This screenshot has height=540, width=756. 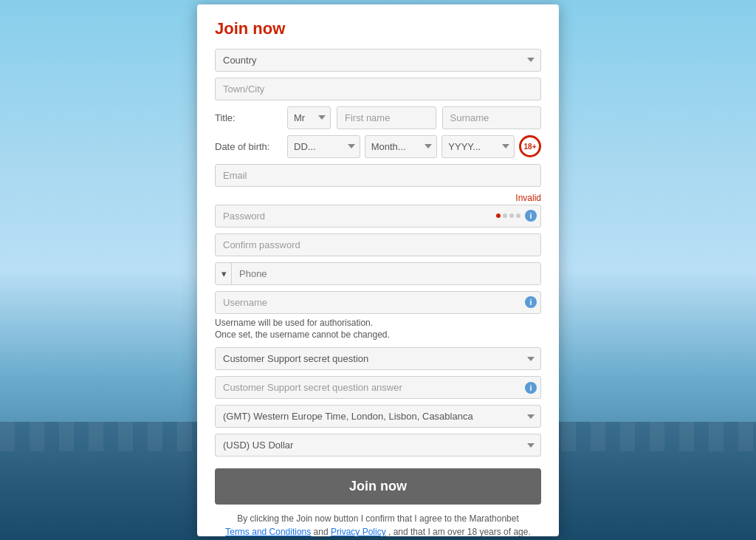 I want to click on username-group: i Username will be used for authorisatio…, so click(x=378, y=316).